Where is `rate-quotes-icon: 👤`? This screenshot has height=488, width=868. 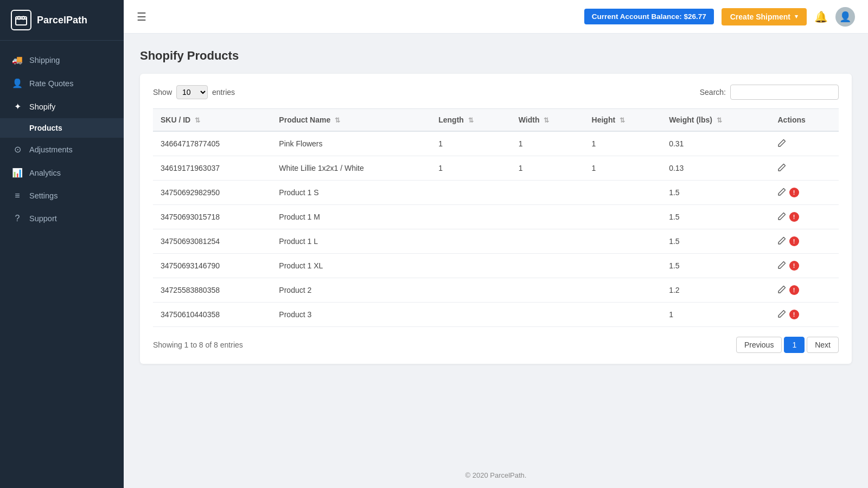 rate-quotes-icon: 👤 is located at coordinates (17, 84).